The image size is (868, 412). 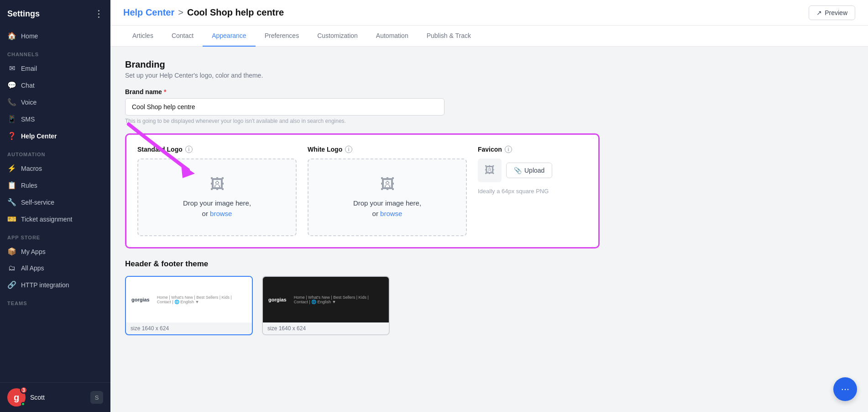 What do you see at coordinates (282, 36) in the screenshot?
I see `tab-preferences: Preferences` at bounding box center [282, 36].